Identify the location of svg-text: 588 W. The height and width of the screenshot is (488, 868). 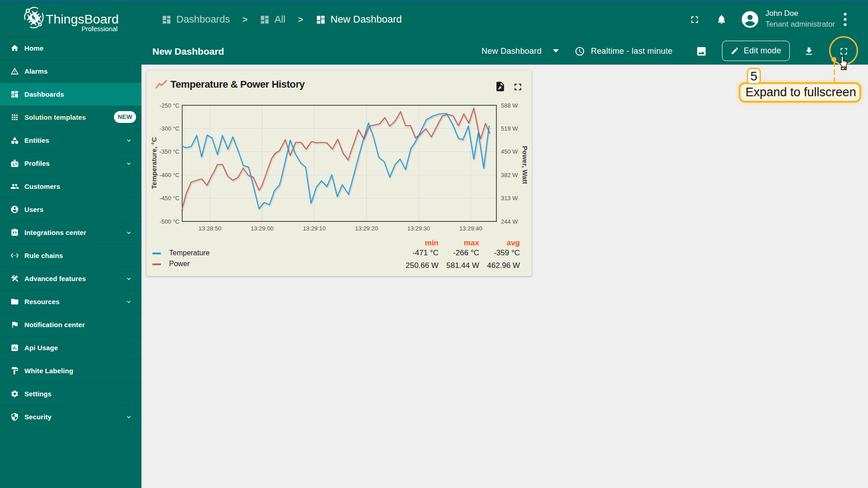
(509, 106).